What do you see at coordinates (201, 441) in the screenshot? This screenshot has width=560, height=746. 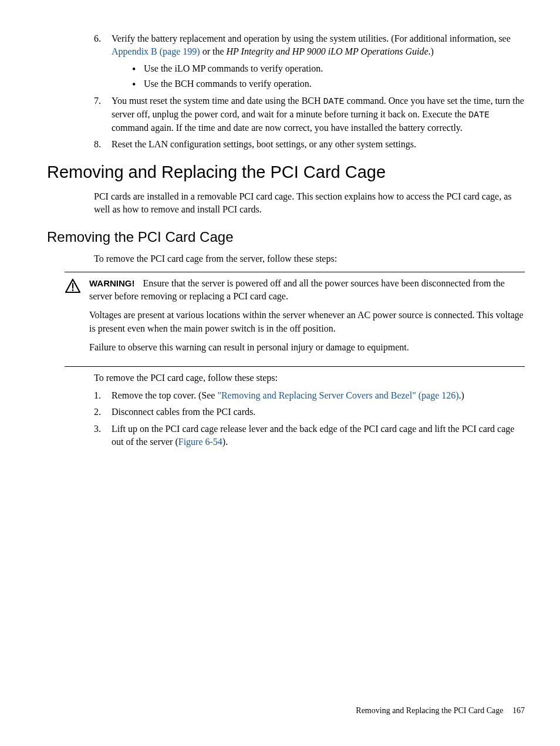 I see `figure-link: Figure 6-54` at bounding box center [201, 441].